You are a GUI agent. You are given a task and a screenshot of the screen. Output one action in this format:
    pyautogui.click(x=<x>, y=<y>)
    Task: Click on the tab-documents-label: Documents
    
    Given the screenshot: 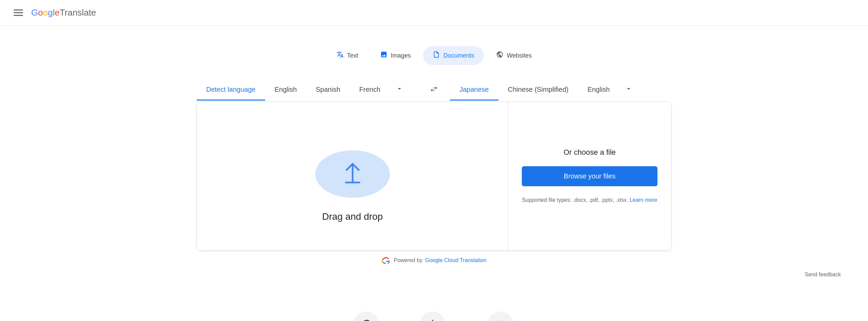 What is the action you would take?
    pyautogui.click(x=459, y=56)
    